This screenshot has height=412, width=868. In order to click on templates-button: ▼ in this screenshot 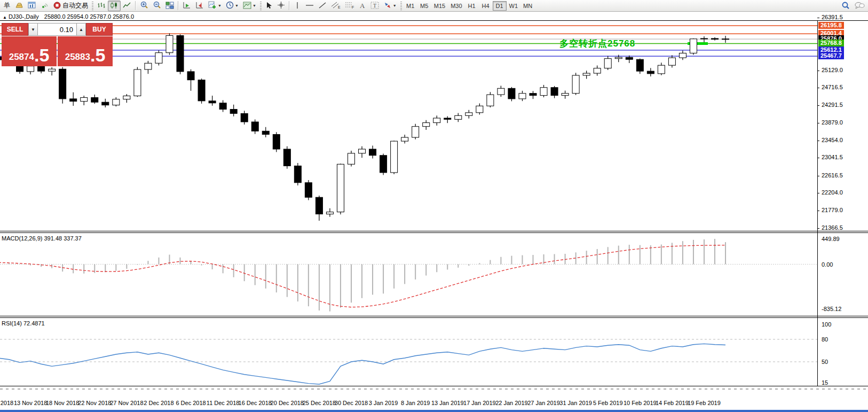, I will do `click(250, 6)`.